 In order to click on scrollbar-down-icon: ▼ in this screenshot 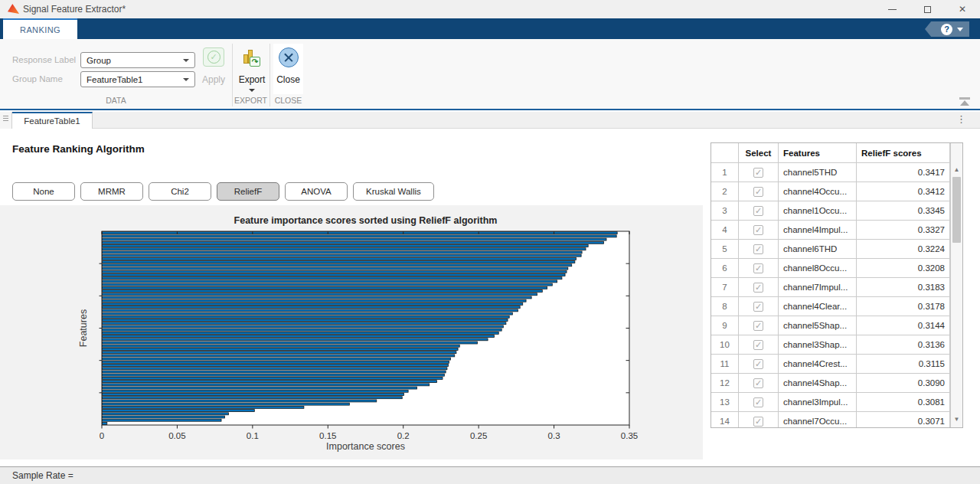, I will do `click(957, 420)`.